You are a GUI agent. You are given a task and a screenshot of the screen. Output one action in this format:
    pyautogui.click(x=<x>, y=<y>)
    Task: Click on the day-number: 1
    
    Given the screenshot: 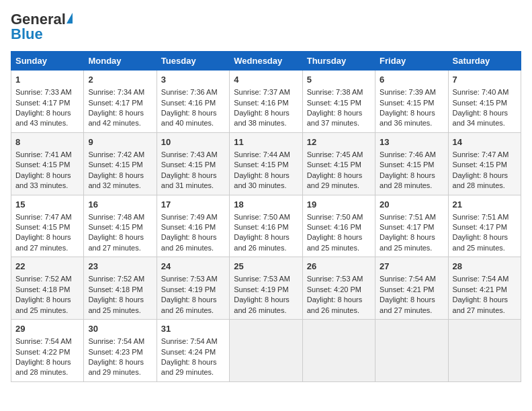 What is the action you would take?
    pyautogui.click(x=47, y=80)
    